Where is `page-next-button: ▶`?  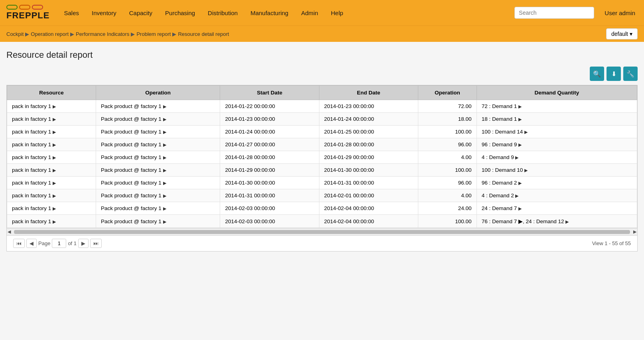 page-next-button: ▶ is located at coordinates (83, 243).